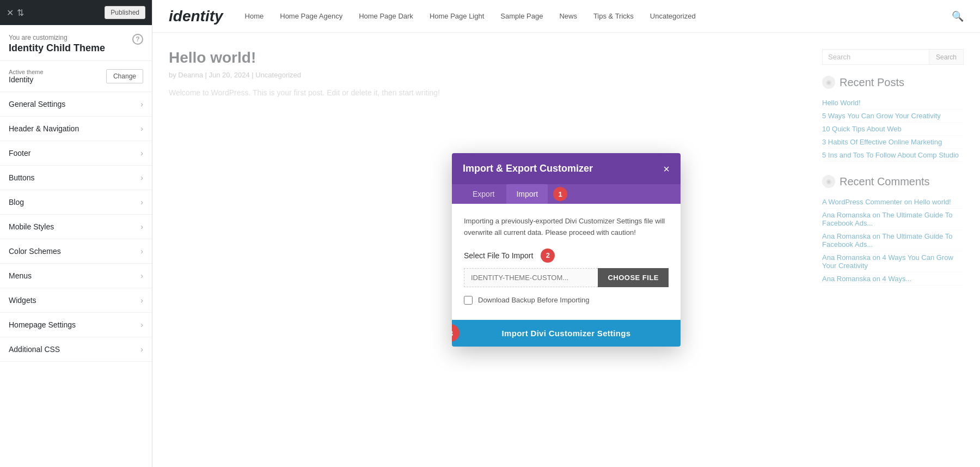 The height and width of the screenshot is (467, 980). I want to click on import-button: Import Divi Customizer Settings, so click(566, 333).